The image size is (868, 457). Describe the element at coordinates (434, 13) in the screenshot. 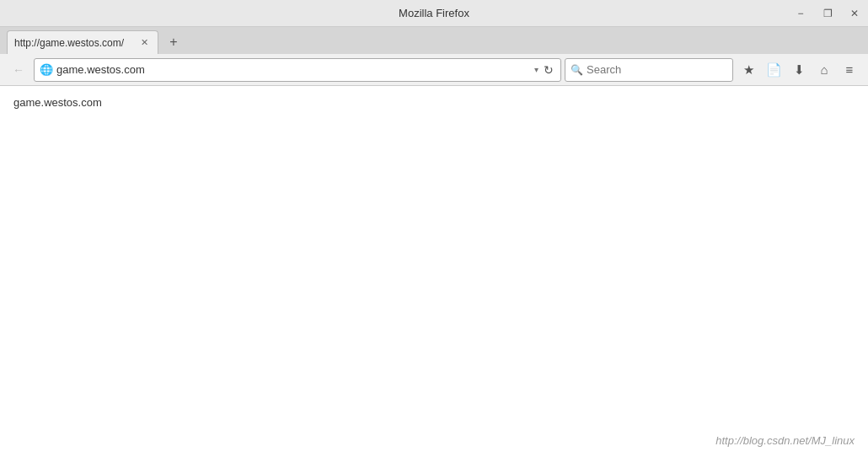

I see `title-bar: Mozilla Firefox − ❐ ✕` at that location.